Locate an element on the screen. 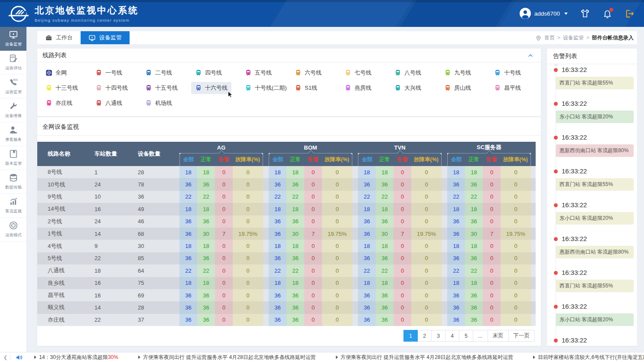  alarm-item: 16:33:22东小口站 客流超限20% is located at coordinates (592, 314).